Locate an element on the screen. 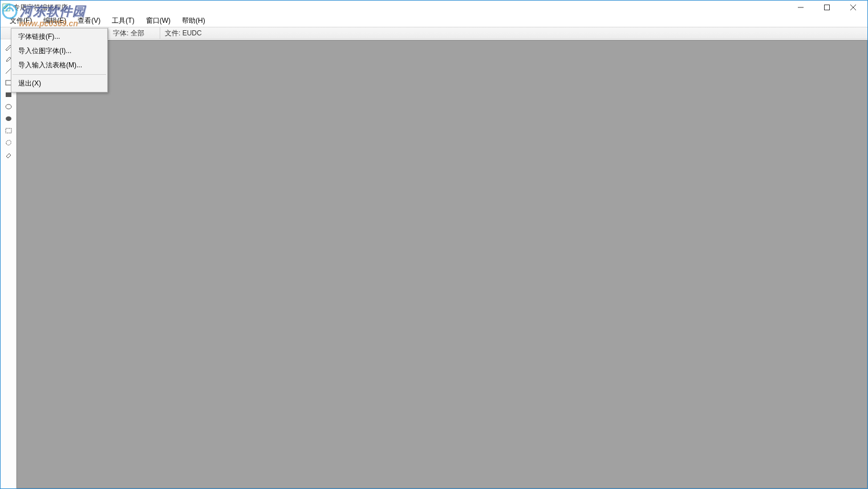 The image size is (868, 489). menu-item-exit: 退出(X) is located at coordinates (59, 83).